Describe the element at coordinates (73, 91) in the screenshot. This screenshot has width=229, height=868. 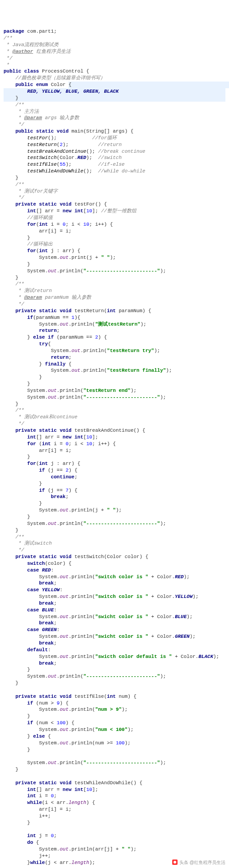
I see `enum-values: RED, YELLOW, BLUE, GREEN, BLACK` at that location.